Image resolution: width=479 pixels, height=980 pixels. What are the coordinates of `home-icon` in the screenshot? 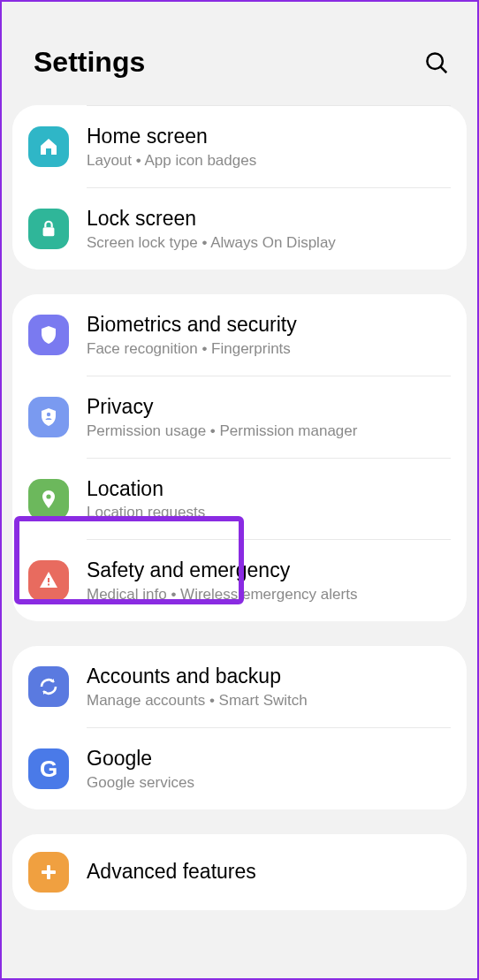 It's located at (49, 147).